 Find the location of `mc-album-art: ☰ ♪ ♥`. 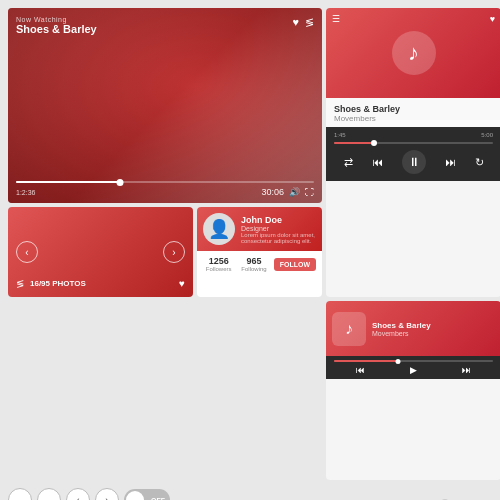

mc-album-art: ☰ ♪ ♥ is located at coordinates (413, 53).